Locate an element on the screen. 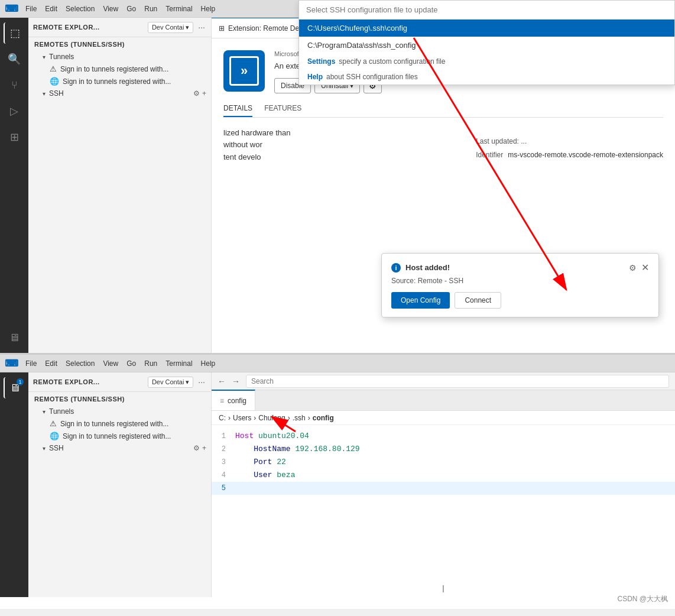 This screenshot has height=616, width=675. line-content-1: Host ubuntu20.04 is located at coordinates (272, 436).